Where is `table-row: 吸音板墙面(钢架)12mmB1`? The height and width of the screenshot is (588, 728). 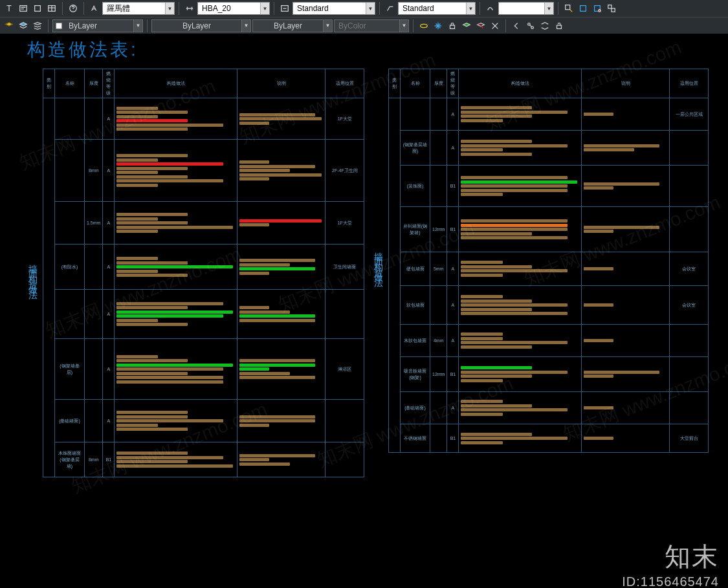 table-row: 吸音板墙面(钢架)12mmB1 is located at coordinates (549, 375).